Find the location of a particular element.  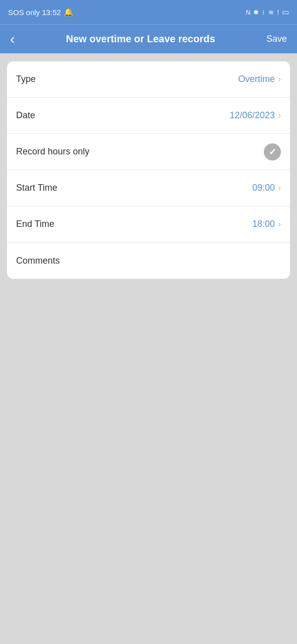

type-value: Overtime is located at coordinates (256, 79).